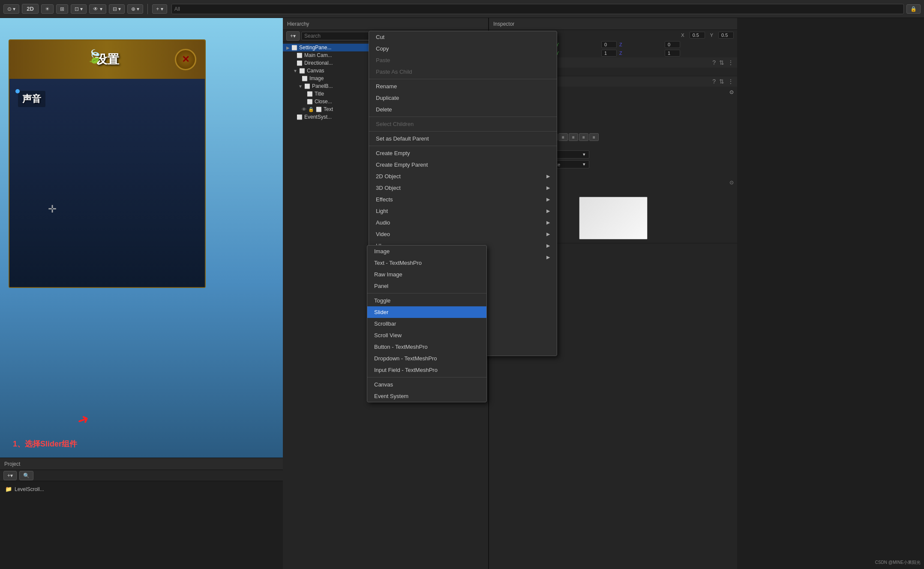  What do you see at coordinates (594, 137) in the screenshot?
I see `align-bottom-btn: ≡` at bounding box center [594, 137].